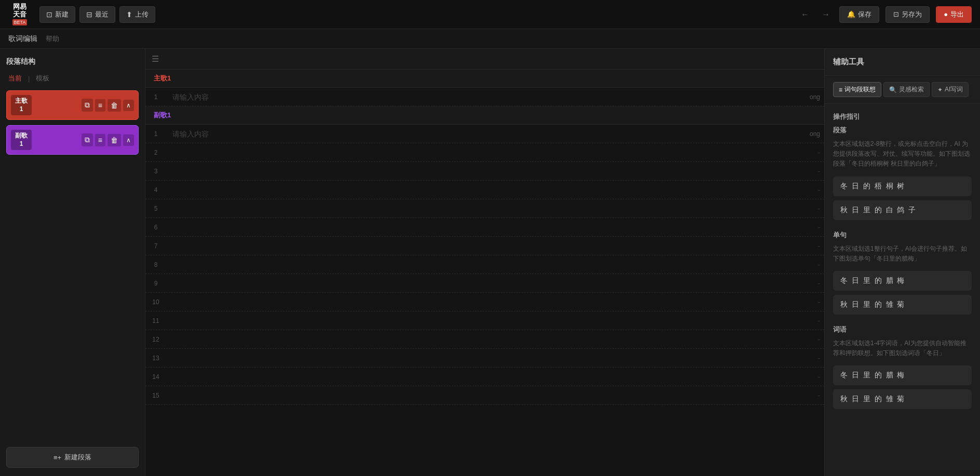  Describe the element at coordinates (129, 105) in the screenshot. I see `verse-collapse-button: ∧` at that location.